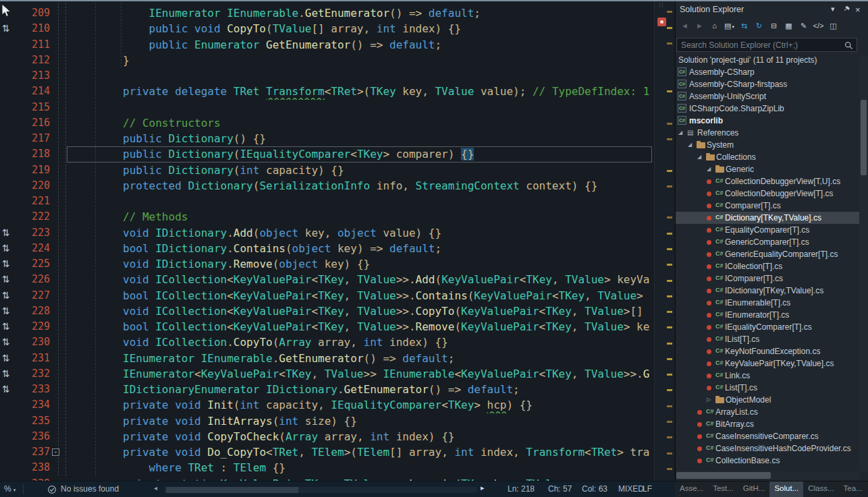 This screenshot has width=868, height=497. I want to click on search-icon, so click(849, 47).